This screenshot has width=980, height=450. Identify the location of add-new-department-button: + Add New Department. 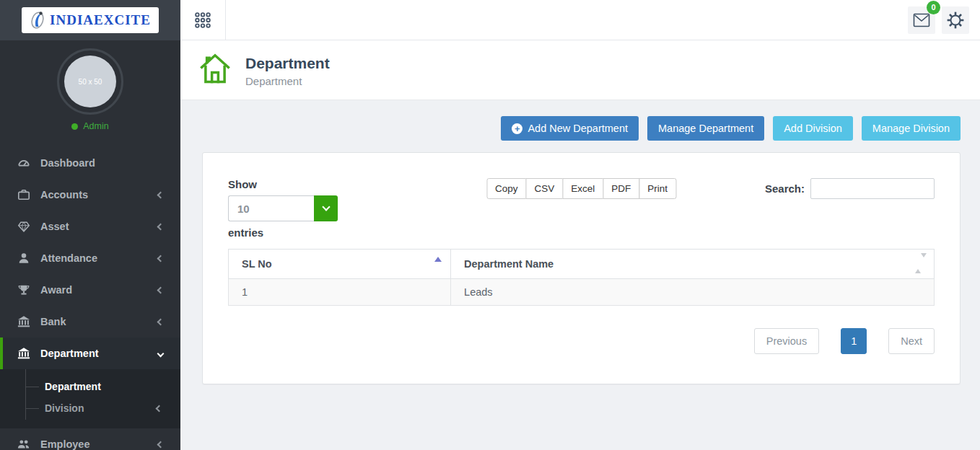
(570, 128).